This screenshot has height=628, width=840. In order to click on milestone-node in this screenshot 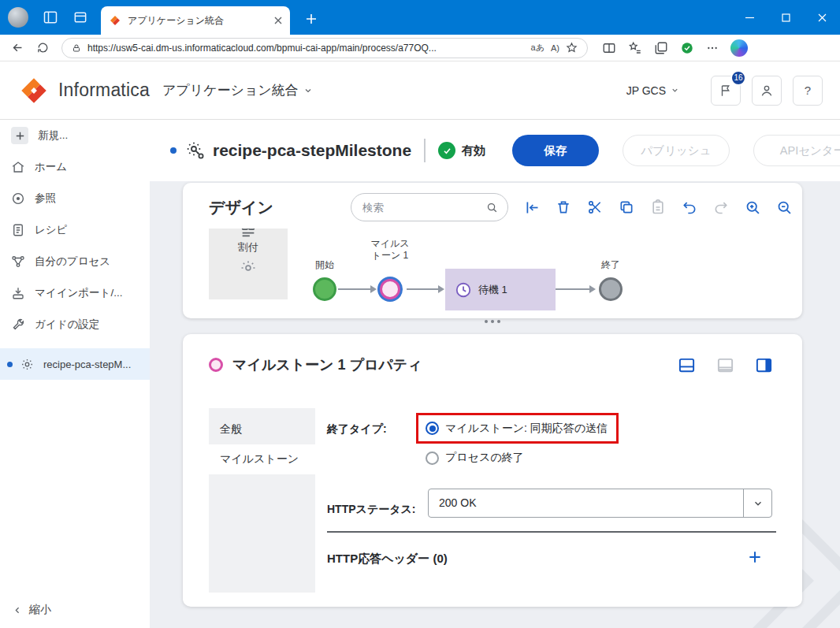, I will do `click(390, 289)`.